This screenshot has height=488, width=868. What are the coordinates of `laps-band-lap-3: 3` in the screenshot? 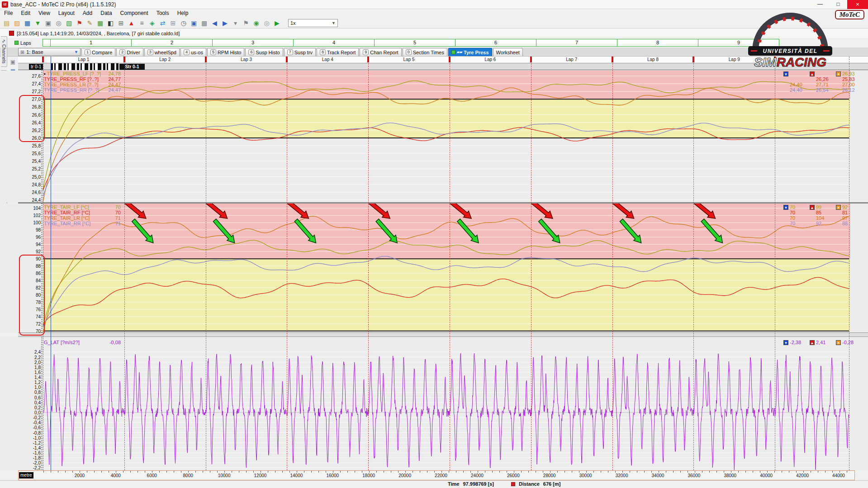 It's located at (253, 43).